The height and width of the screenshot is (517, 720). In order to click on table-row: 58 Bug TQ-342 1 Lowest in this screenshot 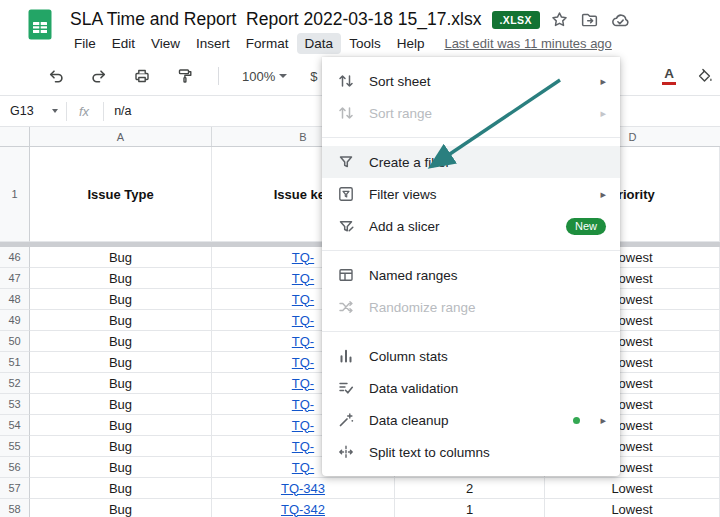, I will do `click(360, 508)`.